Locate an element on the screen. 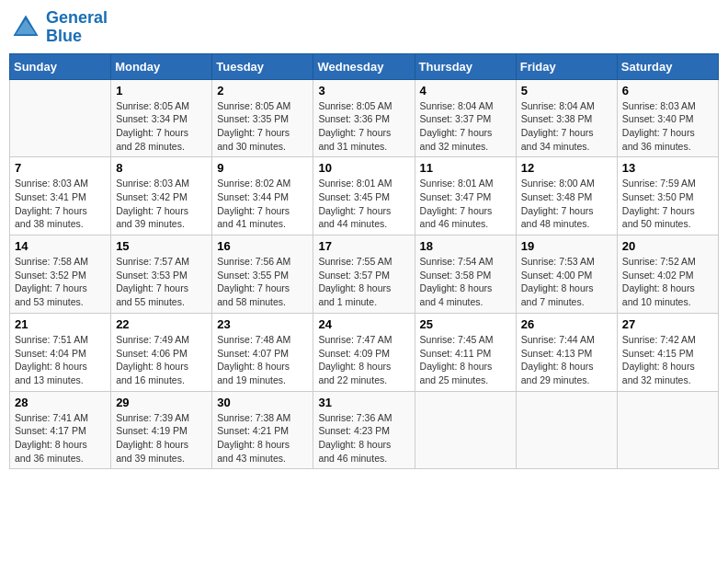 The image size is (728, 563). cell-content: Sunrise: 7:38 AMSunset: 4:21 PMDaylight:… is located at coordinates (263, 438).